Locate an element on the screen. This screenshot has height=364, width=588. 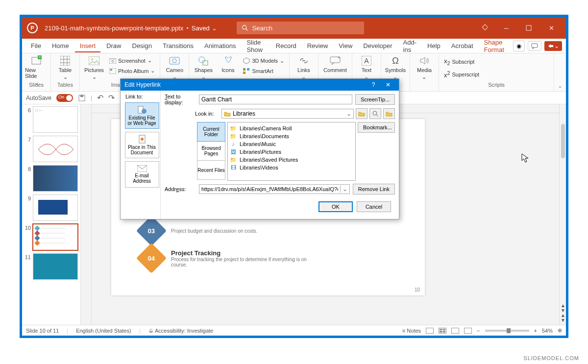
textbox-icon: A is located at coordinates (367, 61).